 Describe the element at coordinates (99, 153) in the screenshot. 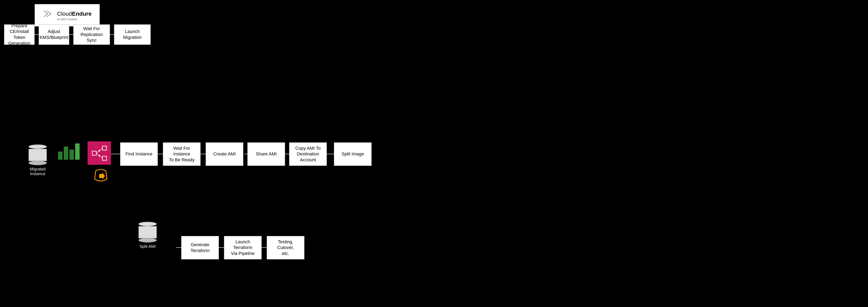

I see `network-icon-svg` at that location.